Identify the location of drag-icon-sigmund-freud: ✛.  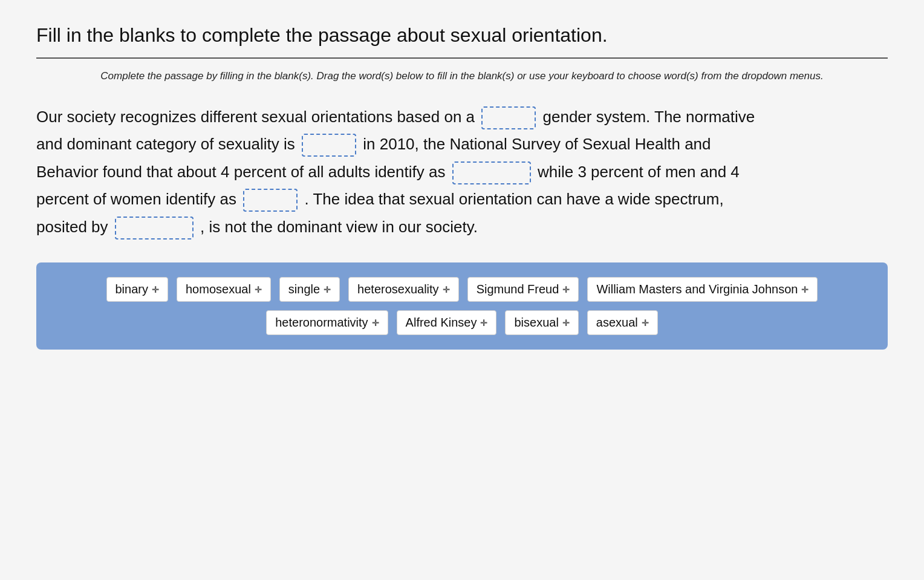
(566, 290).